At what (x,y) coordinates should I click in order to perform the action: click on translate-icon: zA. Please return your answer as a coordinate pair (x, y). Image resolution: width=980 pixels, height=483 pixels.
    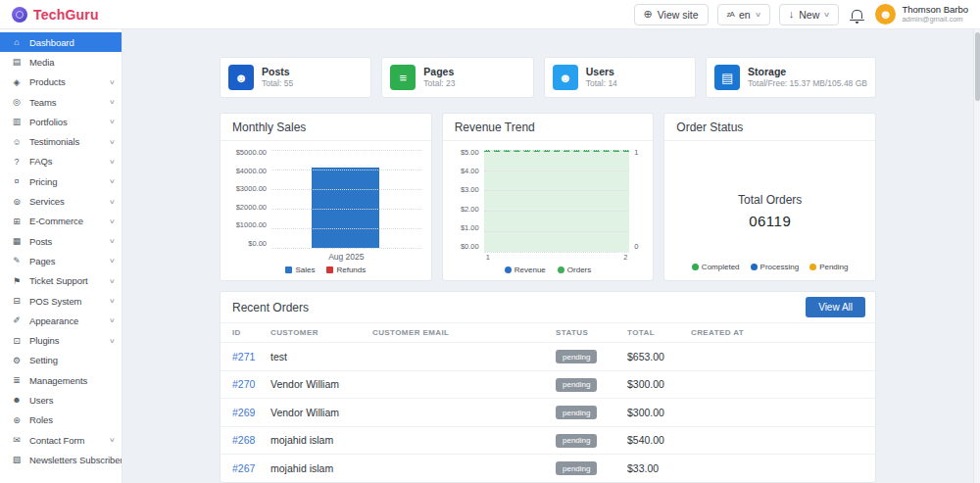
    Looking at the image, I should click on (731, 14).